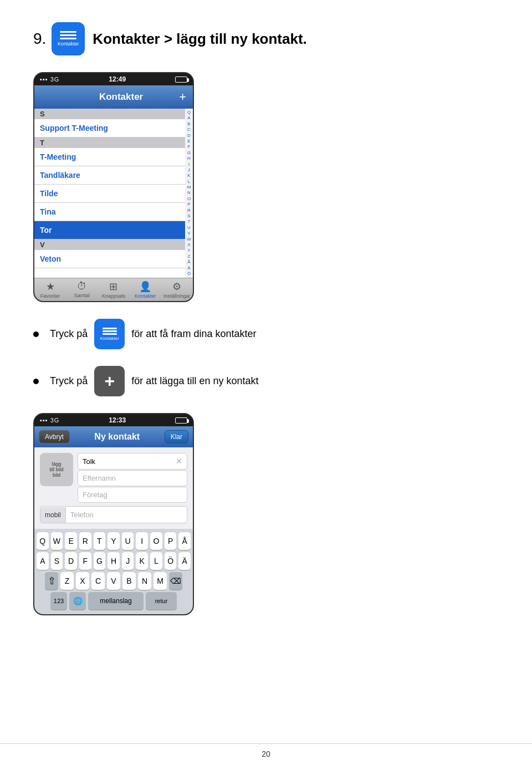  Describe the element at coordinates (189, 193) in the screenshot. I see `index-bar: QABCD EFGHI JKLMN OPRST UVWXY ZÅÄÖ` at that location.